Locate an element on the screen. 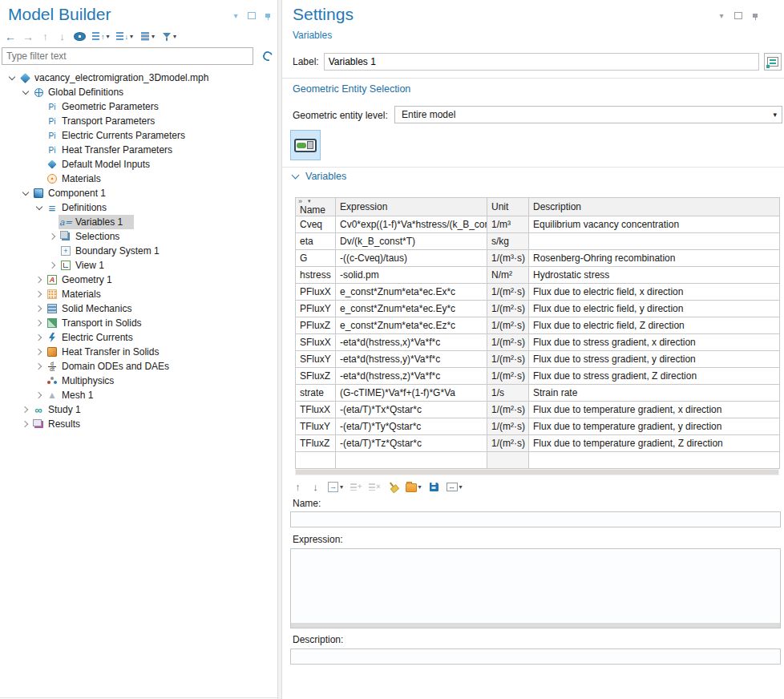 Image resolution: width=784 pixels, height=699 pixels. name-cell: PFluxX is located at coordinates (316, 292).